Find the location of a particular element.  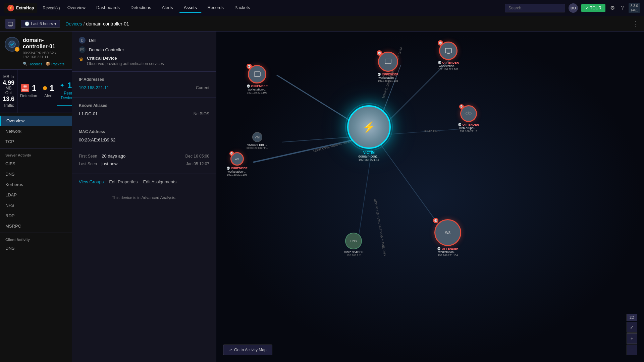

peer-devices-stat: ✦ 10 Peer Devices is located at coordinates (64, 91).